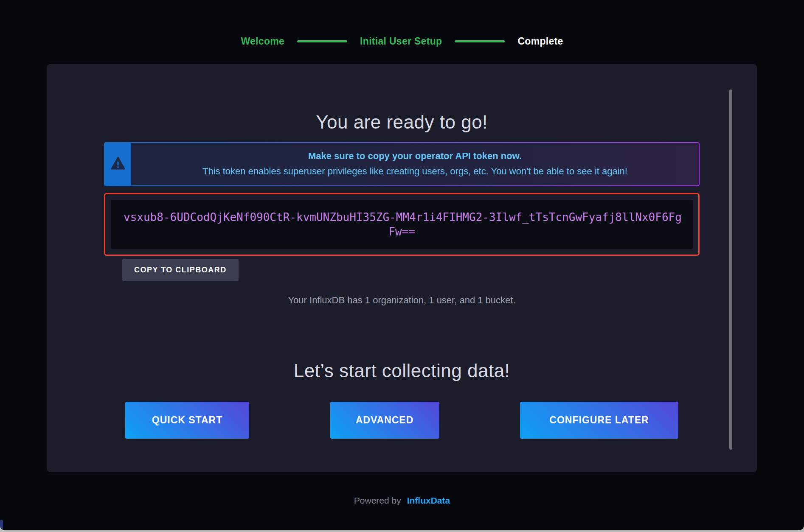 The width and height of the screenshot is (804, 532). What do you see at coordinates (402, 217) in the screenshot?
I see `api-token-value-line1: vsxub8-6UDCodQjKeNf090CtR-kvmUNZbuHI35ZG…` at bounding box center [402, 217].